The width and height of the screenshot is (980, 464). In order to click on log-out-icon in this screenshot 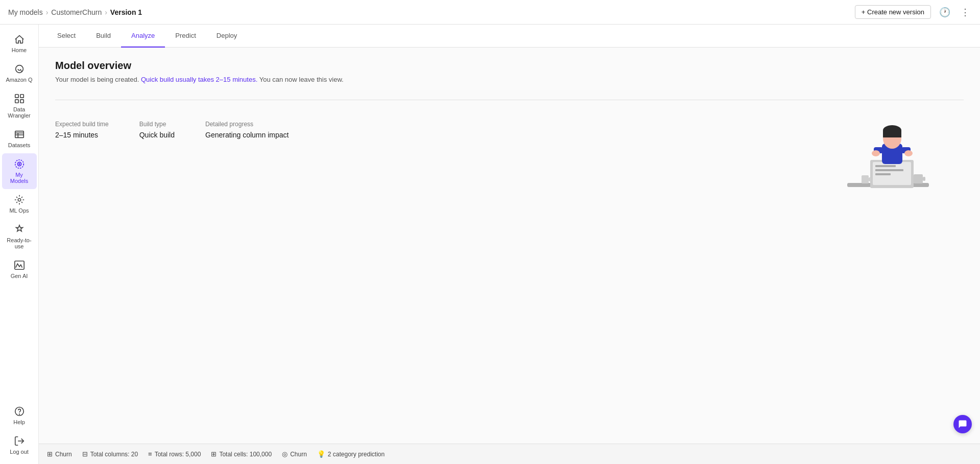, I will do `click(19, 441)`.